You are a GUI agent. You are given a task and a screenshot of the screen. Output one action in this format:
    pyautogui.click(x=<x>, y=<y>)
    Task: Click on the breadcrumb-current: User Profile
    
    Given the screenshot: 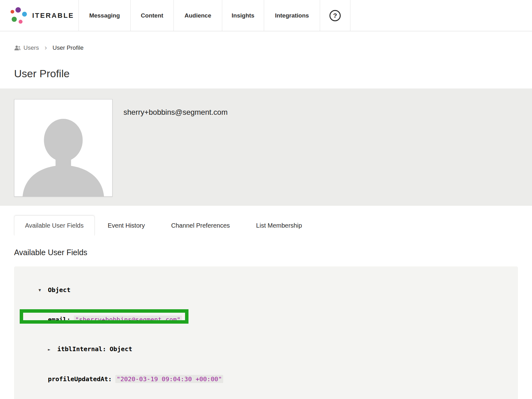 What is the action you would take?
    pyautogui.click(x=68, y=48)
    